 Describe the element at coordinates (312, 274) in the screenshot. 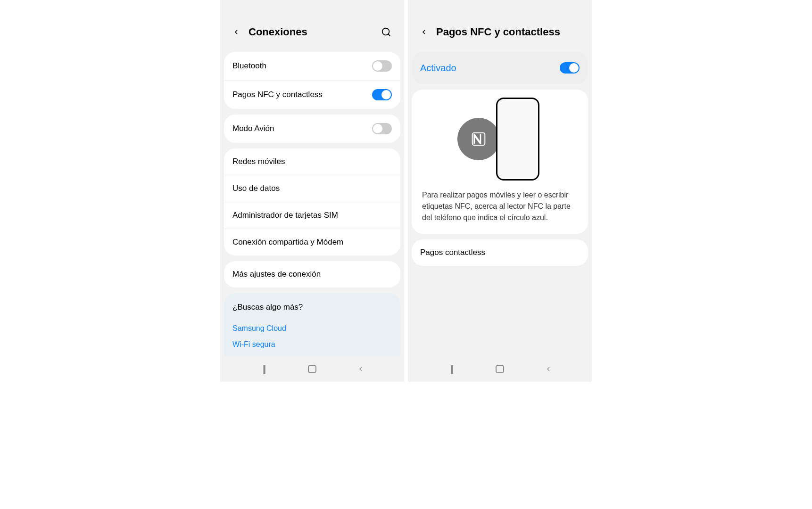

I see `settings-group-4: Más ajustes de conexión` at that location.